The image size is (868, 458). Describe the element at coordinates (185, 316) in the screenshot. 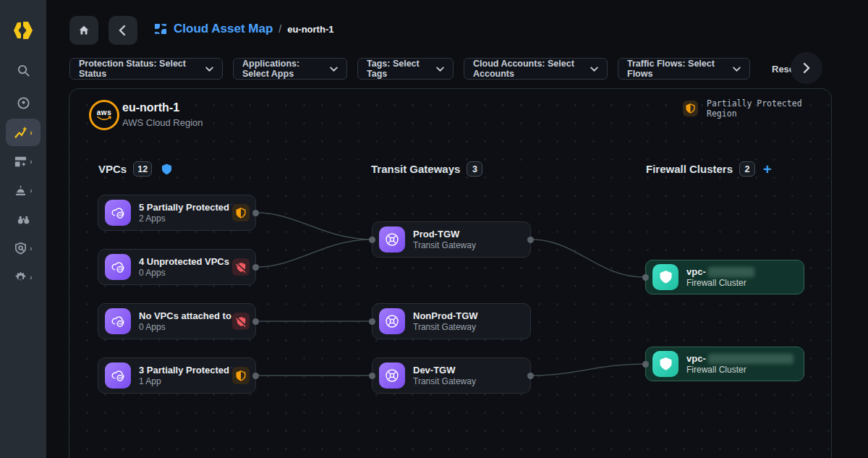

I see `node-title: No VPCs attached to T...` at that location.